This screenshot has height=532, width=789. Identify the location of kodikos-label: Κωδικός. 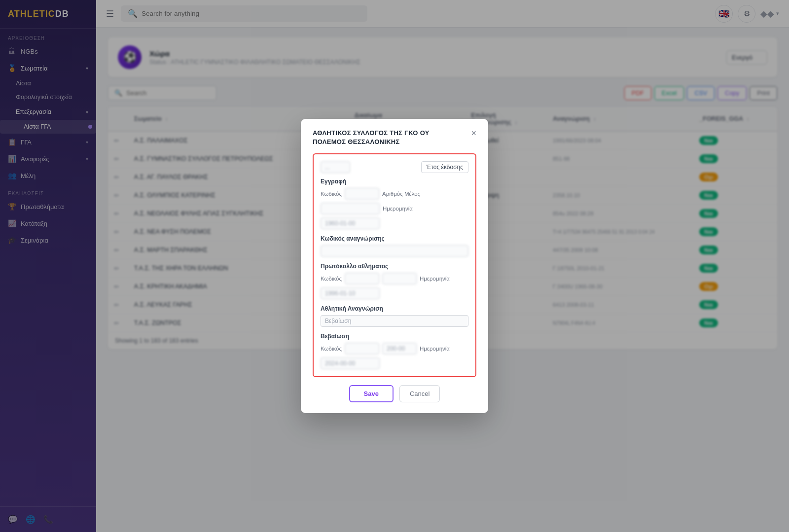
(331, 194).